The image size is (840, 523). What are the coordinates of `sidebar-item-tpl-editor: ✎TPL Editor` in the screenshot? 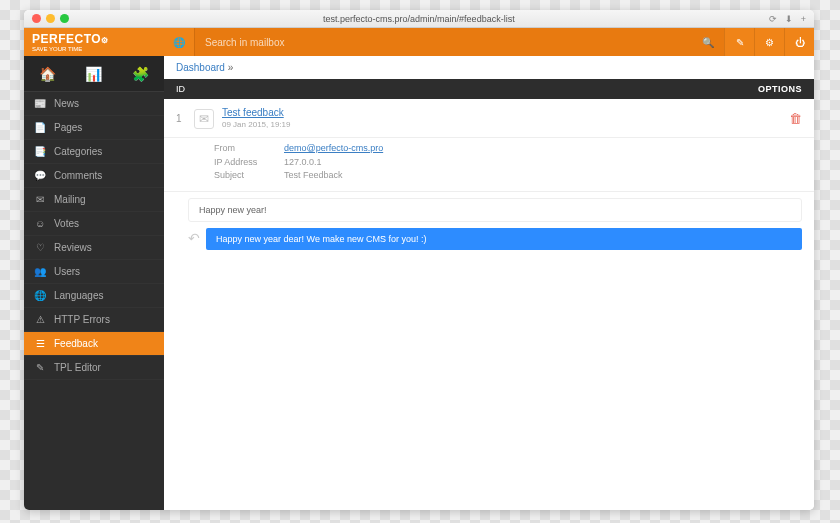 It's located at (94, 368).